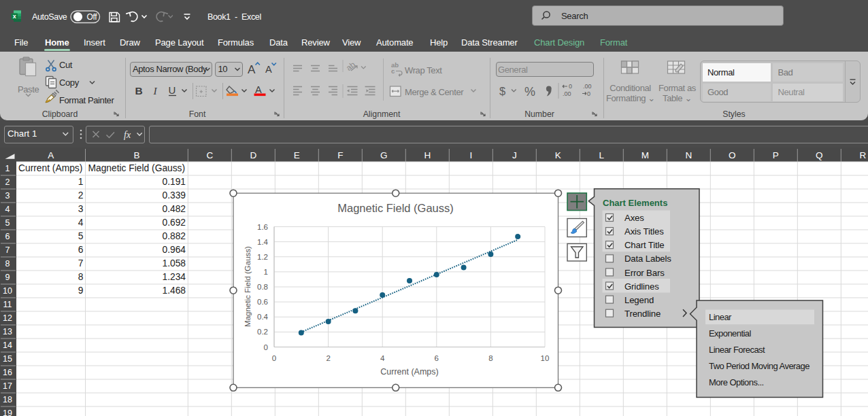 This screenshot has height=416, width=868. I want to click on svg-text: 10, so click(546, 358).